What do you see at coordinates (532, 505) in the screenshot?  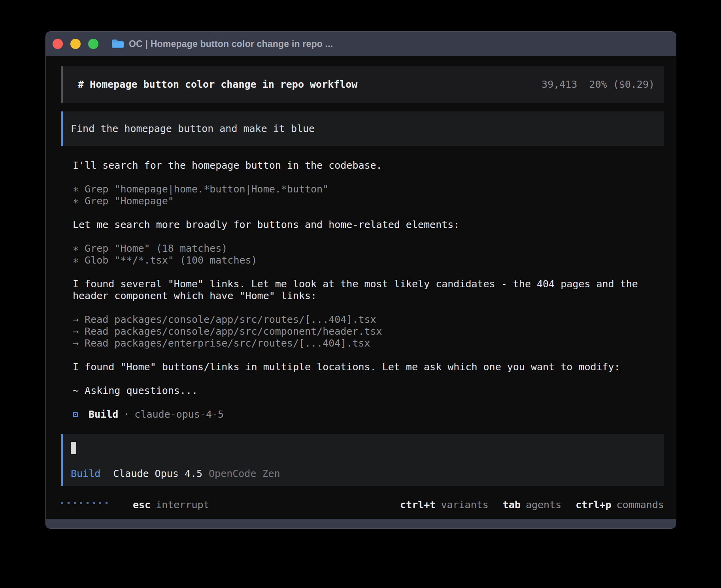 I see `shortcut-hints: ctrl+t variants tab agents ctrl+p comman…` at bounding box center [532, 505].